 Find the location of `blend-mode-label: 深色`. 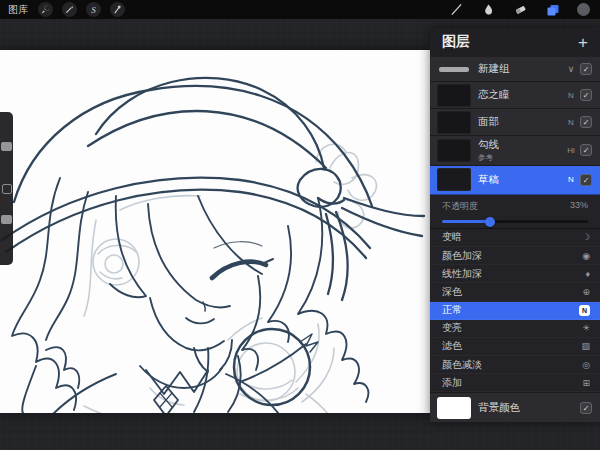

blend-mode-label: 深色 is located at coordinates (512, 292).